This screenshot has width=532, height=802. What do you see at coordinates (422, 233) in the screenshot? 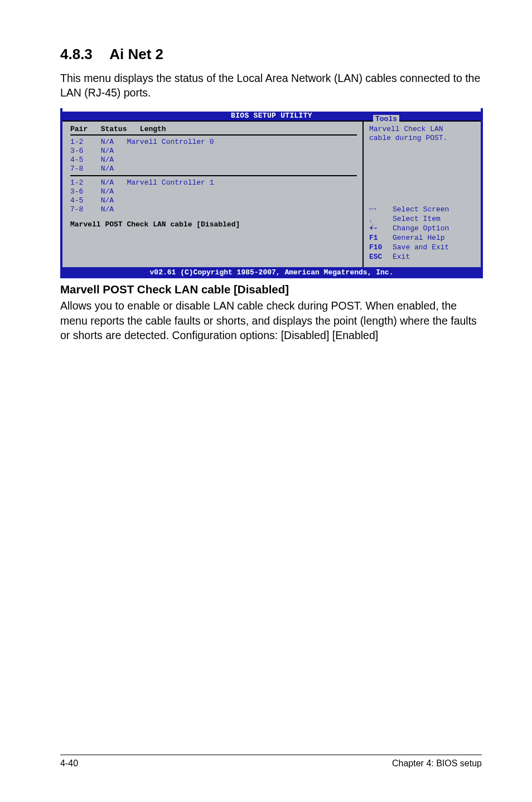
I see `key-hints: Select Screen Select Item +-Change Optio…` at bounding box center [422, 233].